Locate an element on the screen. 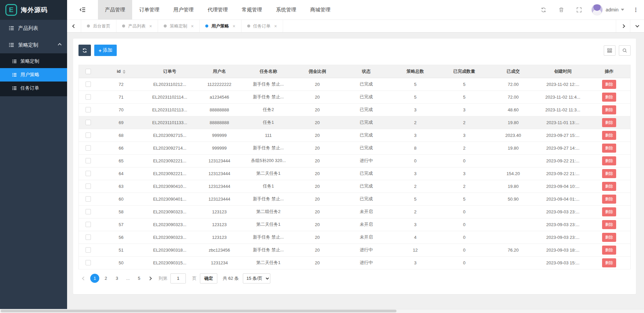 The width and height of the screenshot is (644, 313). refresh-table-button is located at coordinates (85, 50).